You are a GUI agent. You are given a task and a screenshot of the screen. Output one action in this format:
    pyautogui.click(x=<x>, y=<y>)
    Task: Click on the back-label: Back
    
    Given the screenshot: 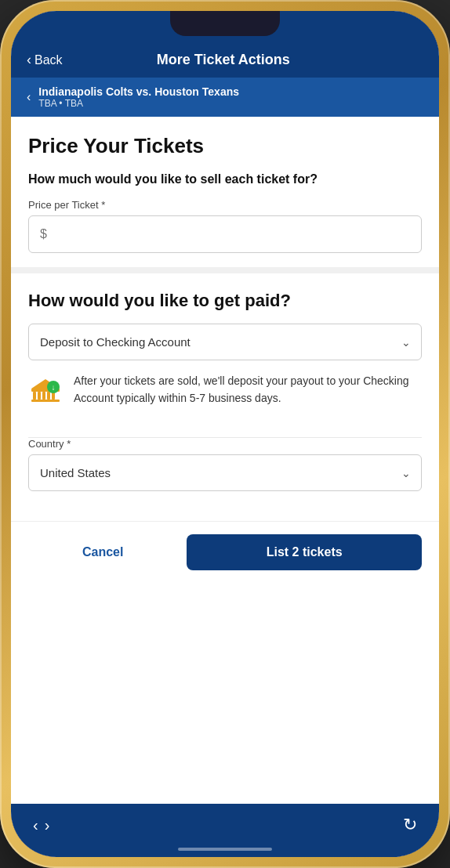 What is the action you would take?
    pyautogui.click(x=49, y=60)
    